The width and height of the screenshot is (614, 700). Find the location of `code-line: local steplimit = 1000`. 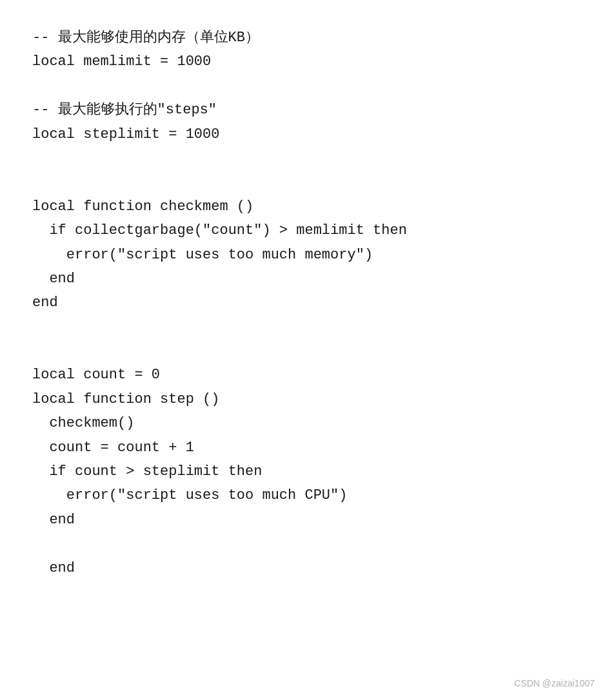

code-line: local steplimit = 1000 is located at coordinates (307, 134).